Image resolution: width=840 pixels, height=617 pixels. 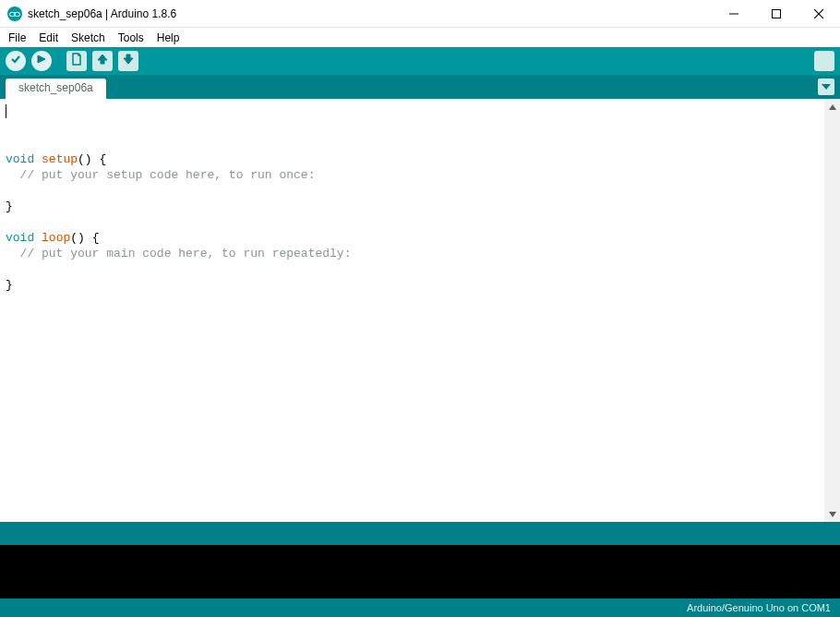 I want to click on menu-tools: Tools, so click(x=131, y=38).